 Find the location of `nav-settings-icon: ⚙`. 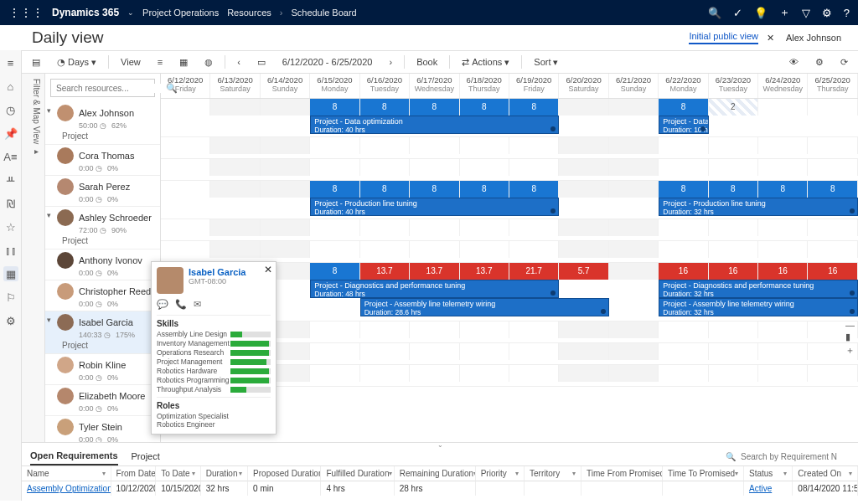

nav-settings-icon: ⚙ is located at coordinates (11, 321).